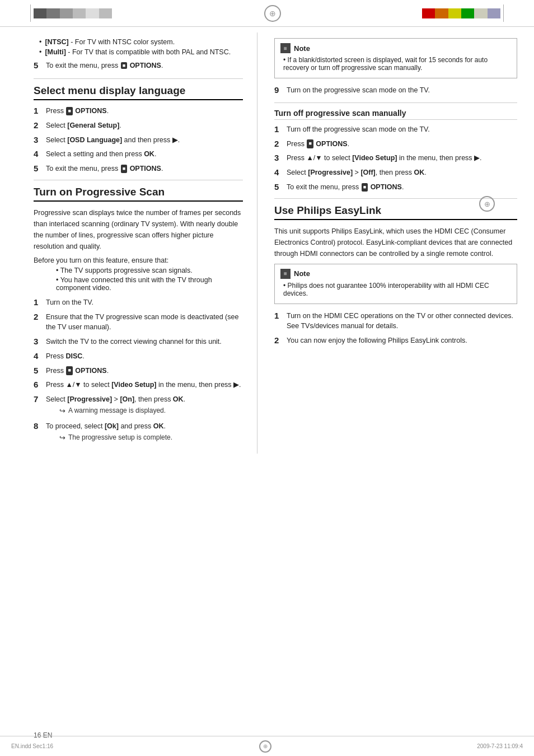 Image resolution: width=534 pixels, height=756 pixels. What do you see at coordinates (138, 260) in the screenshot?
I see `progressive-before-text: Before you turn on this feature, ensure …` at bounding box center [138, 260].